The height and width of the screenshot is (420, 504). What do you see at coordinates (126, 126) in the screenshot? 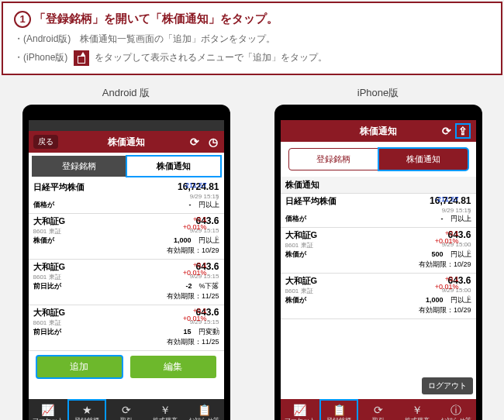
I see `android-statusbar` at bounding box center [126, 126].